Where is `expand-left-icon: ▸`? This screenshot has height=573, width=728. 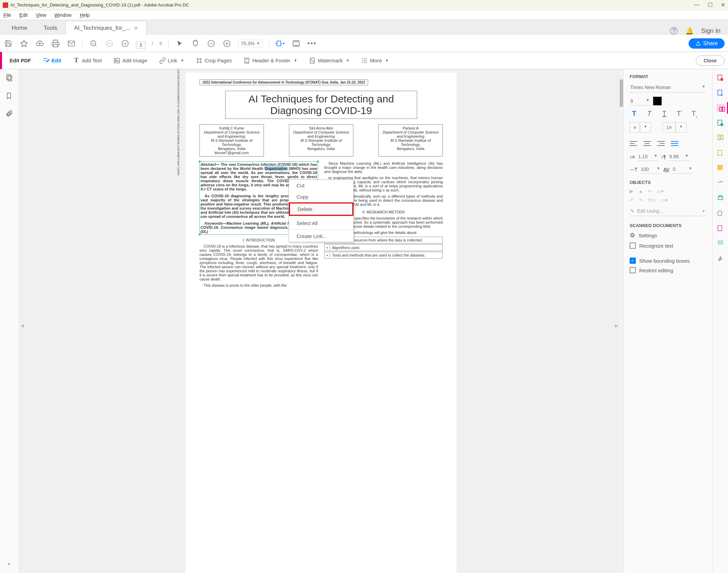
expand-left-icon: ▸ is located at coordinates (10, 563).